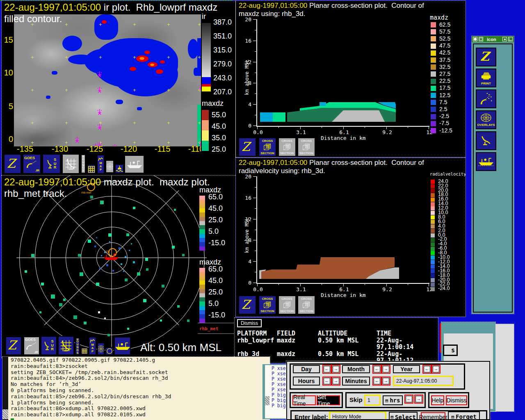 The height and width of the screenshot is (420, 525). What do you see at coordinates (504, 39) in the screenshot?
I see `window-iconify-button` at bounding box center [504, 39].